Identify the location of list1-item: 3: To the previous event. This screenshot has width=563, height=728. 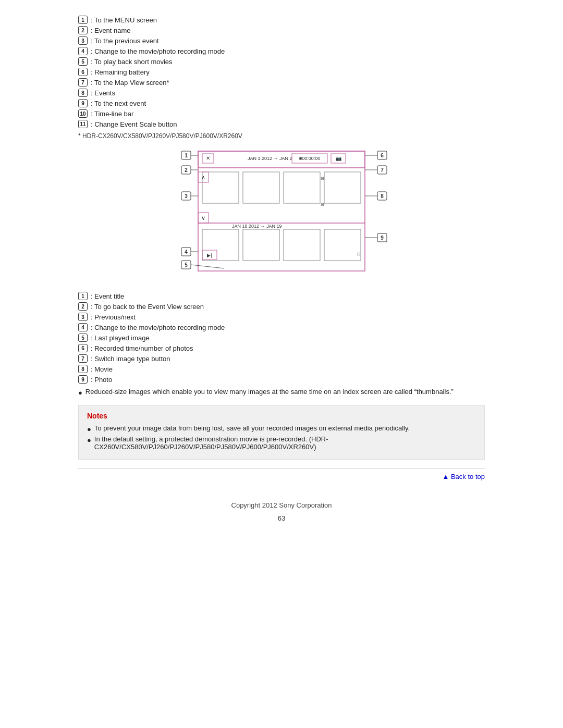
(282, 41).